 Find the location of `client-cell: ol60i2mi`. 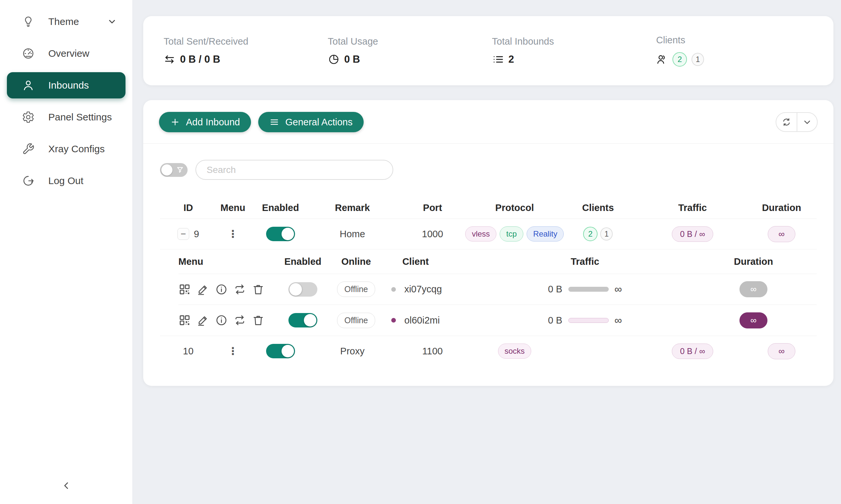

client-cell: ol60i2mi is located at coordinates (432, 321).